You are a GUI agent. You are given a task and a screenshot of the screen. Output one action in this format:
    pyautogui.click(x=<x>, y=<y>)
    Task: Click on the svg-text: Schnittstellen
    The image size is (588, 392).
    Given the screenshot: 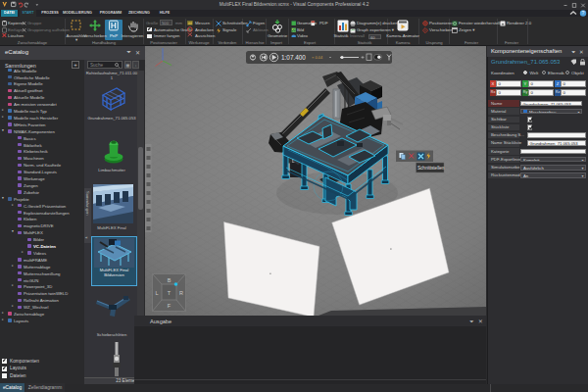 What is the action you would take?
    pyautogui.click(x=431, y=169)
    